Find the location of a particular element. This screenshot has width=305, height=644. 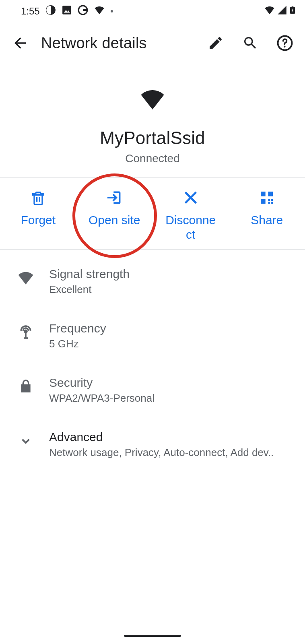

status-left: 1:55 is located at coordinates (67, 11).